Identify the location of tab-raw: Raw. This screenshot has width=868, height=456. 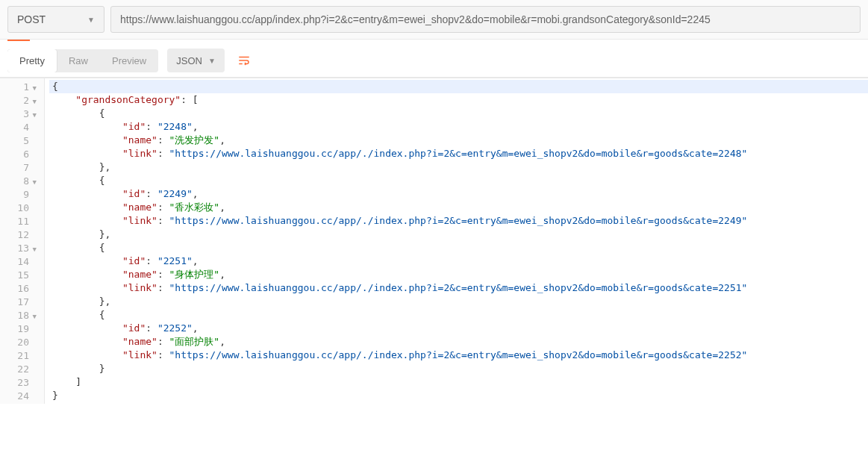
(78, 61).